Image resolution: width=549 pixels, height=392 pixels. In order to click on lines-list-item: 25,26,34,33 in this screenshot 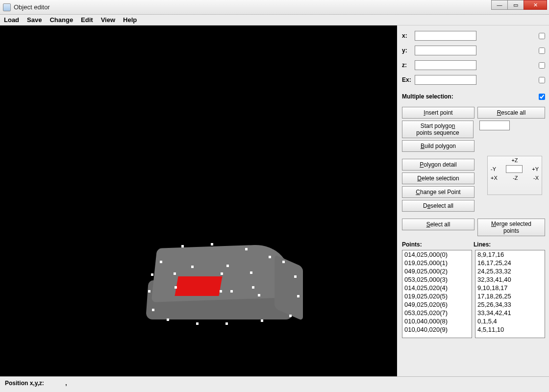, I will do `click(510, 305)`.